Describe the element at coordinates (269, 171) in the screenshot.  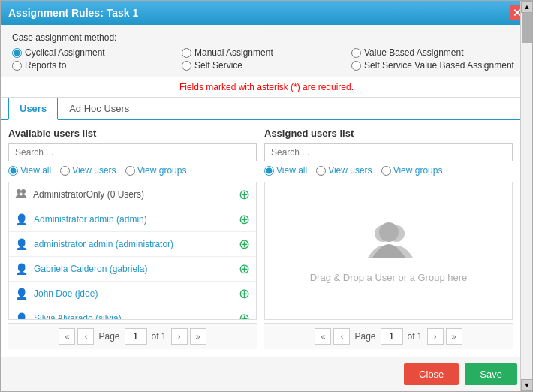
I see `assign-view-all-input` at that location.